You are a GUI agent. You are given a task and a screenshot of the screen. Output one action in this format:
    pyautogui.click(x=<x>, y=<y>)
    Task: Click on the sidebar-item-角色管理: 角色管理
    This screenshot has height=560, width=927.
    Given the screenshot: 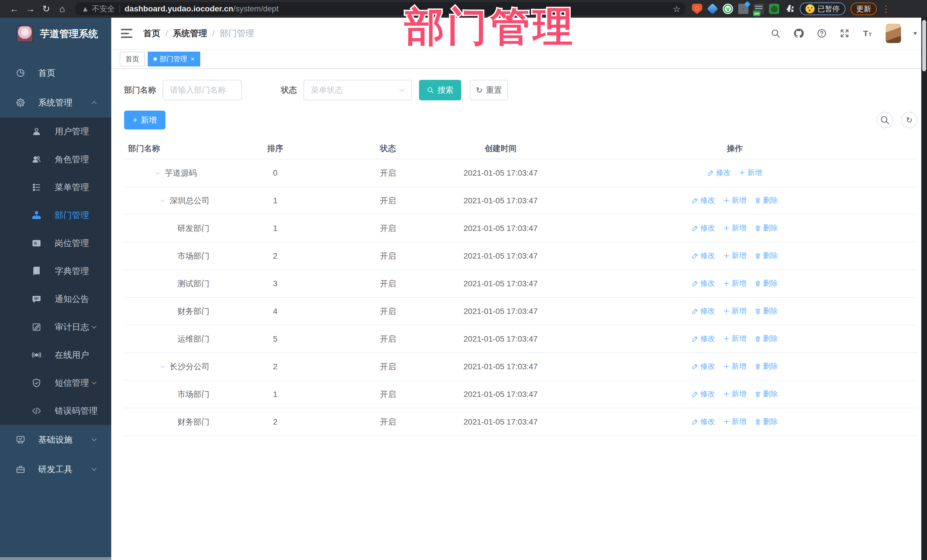 What is the action you would take?
    pyautogui.click(x=56, y=159)
    